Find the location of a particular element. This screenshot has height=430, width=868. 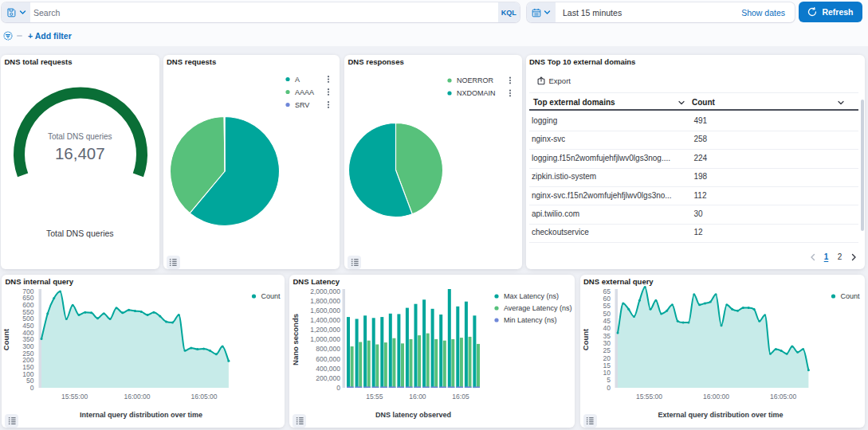

legend-dot is located at coordinates (287, 104).